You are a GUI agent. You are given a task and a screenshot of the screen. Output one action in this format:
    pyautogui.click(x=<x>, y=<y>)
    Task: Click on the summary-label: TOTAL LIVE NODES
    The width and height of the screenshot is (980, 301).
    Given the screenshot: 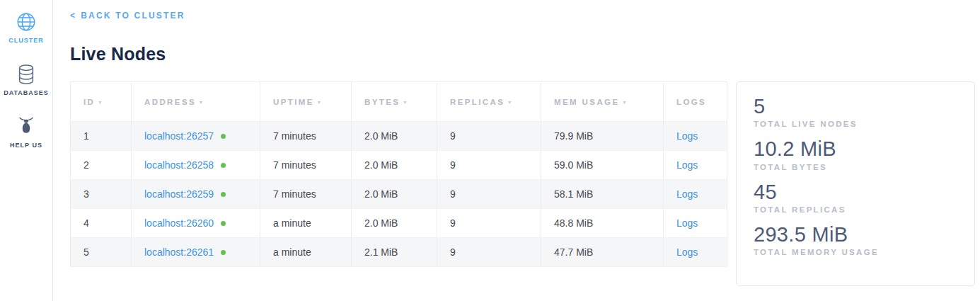 What is the action you would take?
    pyautogui.click(x=855, y=124)
    